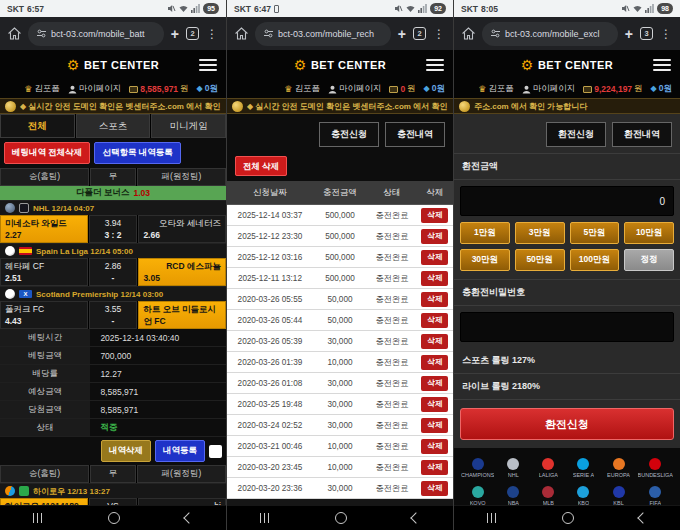 The image size is (680, 530). What do you see at coordinates (134, 90) in the screenshot?
I see `cash-icon` at bounding box center [134, 90].